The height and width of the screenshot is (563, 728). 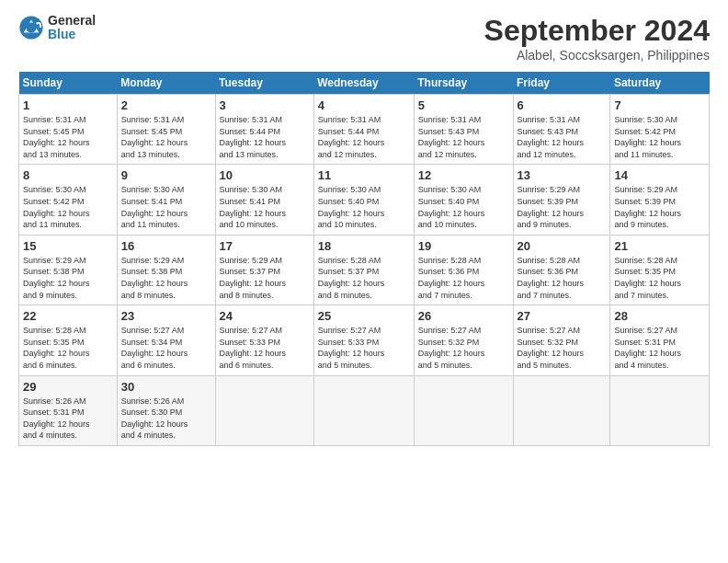 I want to click on title-area: September 2024 Alabel, Soccsksargen, Phi…, so click(x=597, y=39).